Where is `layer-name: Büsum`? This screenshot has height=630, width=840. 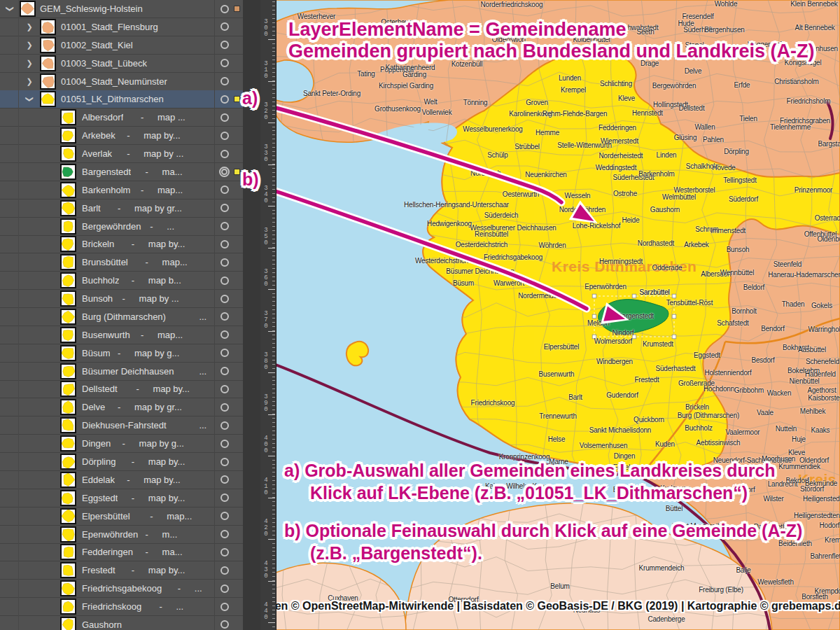 layer-name: Büsum is located at coordinates (96, 353).